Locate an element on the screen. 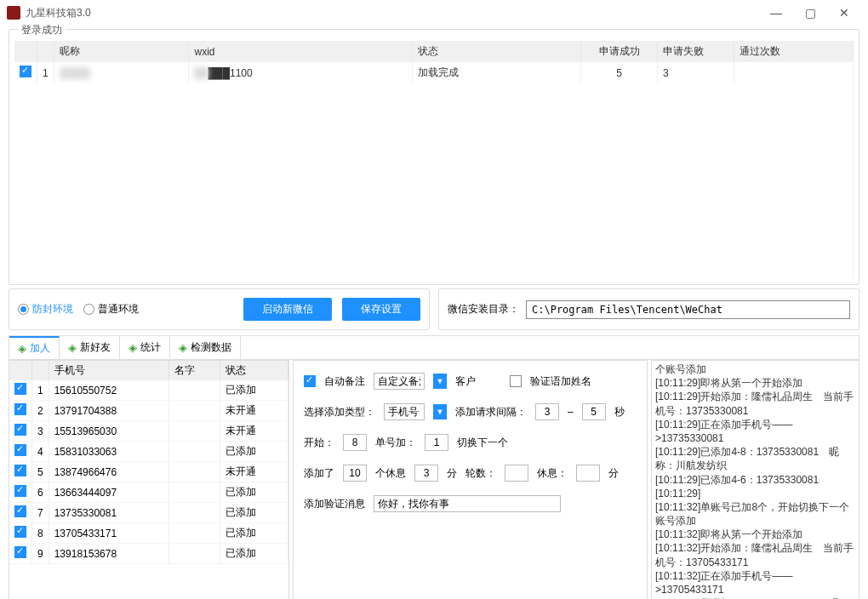  verify-name-checkbox is located at coordinates (516, 381).